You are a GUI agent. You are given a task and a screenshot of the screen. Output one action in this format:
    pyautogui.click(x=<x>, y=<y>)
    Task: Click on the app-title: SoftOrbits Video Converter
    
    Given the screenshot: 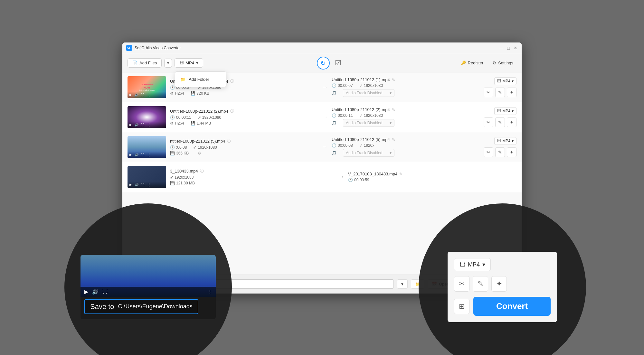 What is the action you would take?
    pyautogui.click(x=317, y=48)
    